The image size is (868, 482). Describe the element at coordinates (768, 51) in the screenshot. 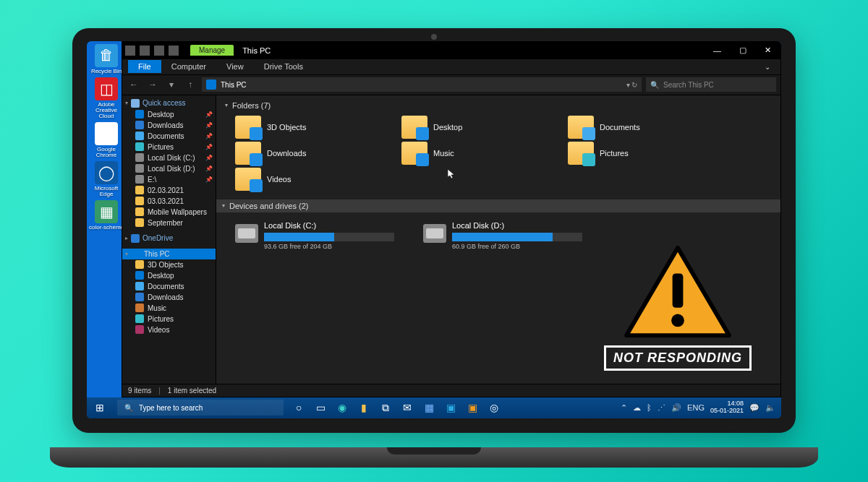

I see `close-button: ✕` at that location.